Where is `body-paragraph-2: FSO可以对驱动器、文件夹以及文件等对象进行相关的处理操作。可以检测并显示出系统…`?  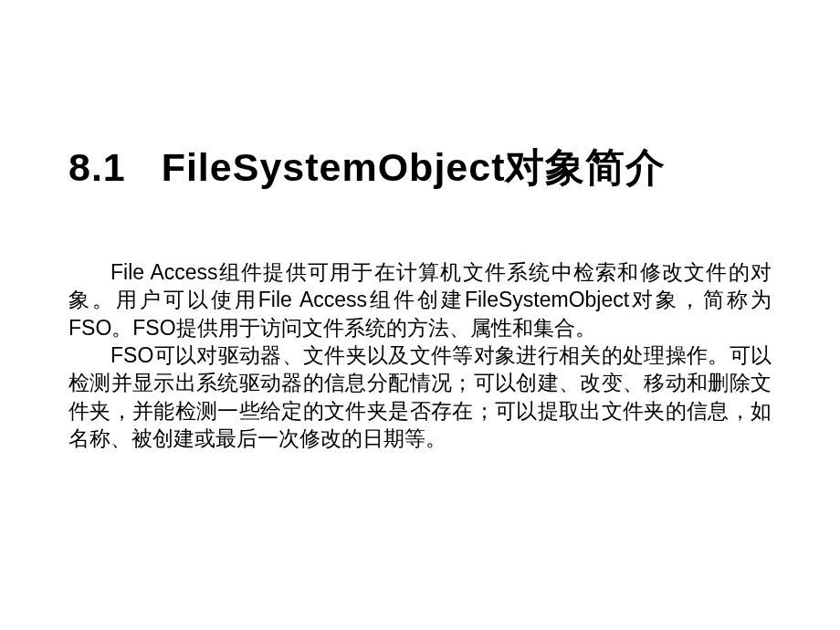 body-paragraph-2: FSO可以对驱动器、文件夹以及文件等对象进行相关的处理操作。可以检测并显示出系统… is located at coordinates (420, 396).